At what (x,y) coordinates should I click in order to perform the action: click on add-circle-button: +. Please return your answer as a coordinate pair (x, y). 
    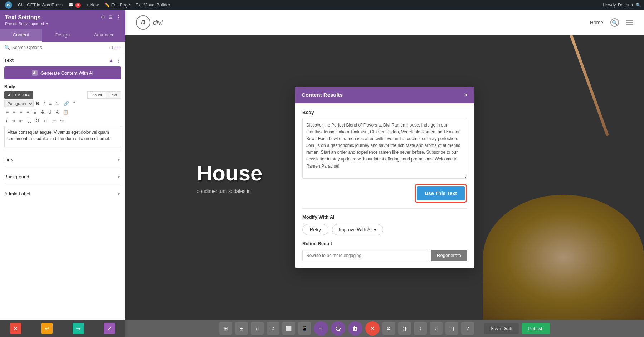
    Looking at the image, I should click on (321, 328).